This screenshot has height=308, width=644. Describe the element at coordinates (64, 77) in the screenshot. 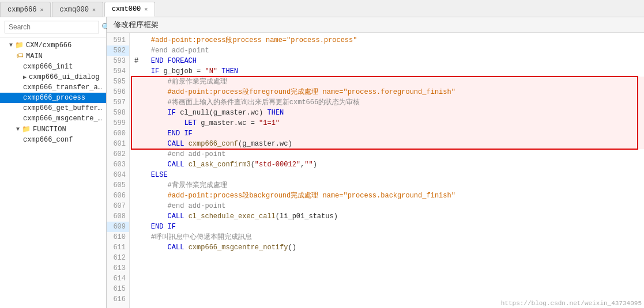

I see `tree-label-ui-dialog: cxmp666_ui_dialog` at that location.